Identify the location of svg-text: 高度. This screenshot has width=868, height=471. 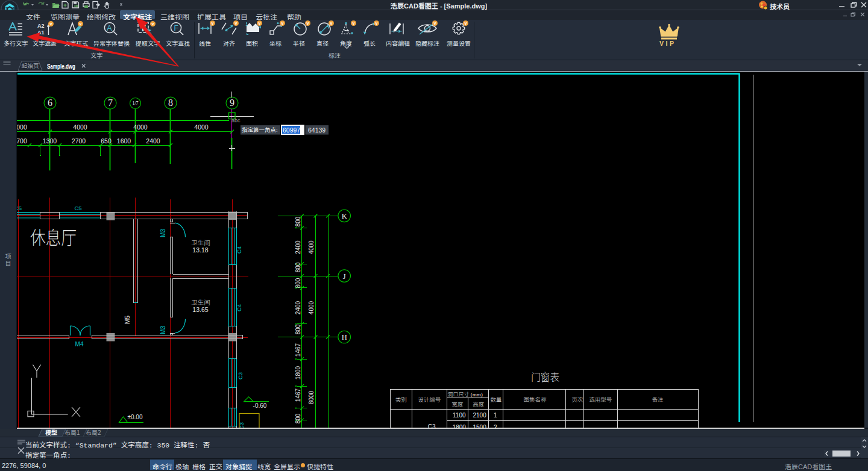
(479, 404).